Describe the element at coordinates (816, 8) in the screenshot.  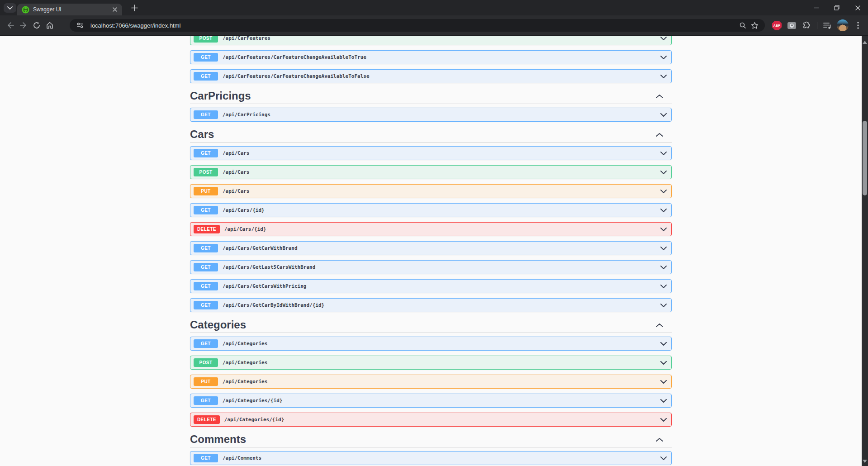
I see `minimize-button` at that location.